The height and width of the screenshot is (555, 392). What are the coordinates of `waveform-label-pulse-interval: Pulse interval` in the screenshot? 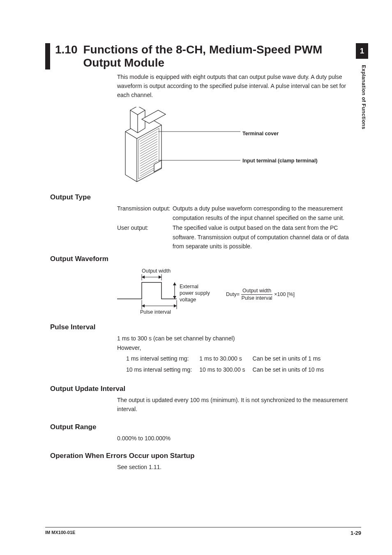 It's located at (155, 312).